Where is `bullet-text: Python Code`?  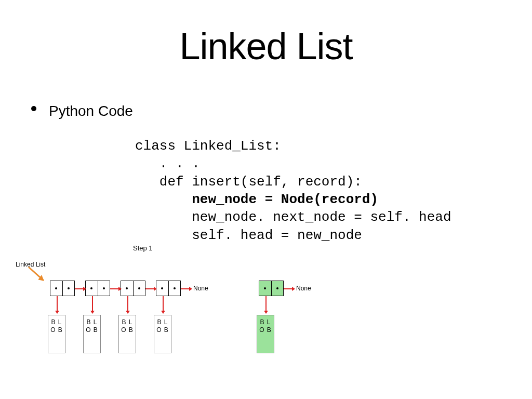
bullet-text: Python Code is located at coordinates (91, 111).